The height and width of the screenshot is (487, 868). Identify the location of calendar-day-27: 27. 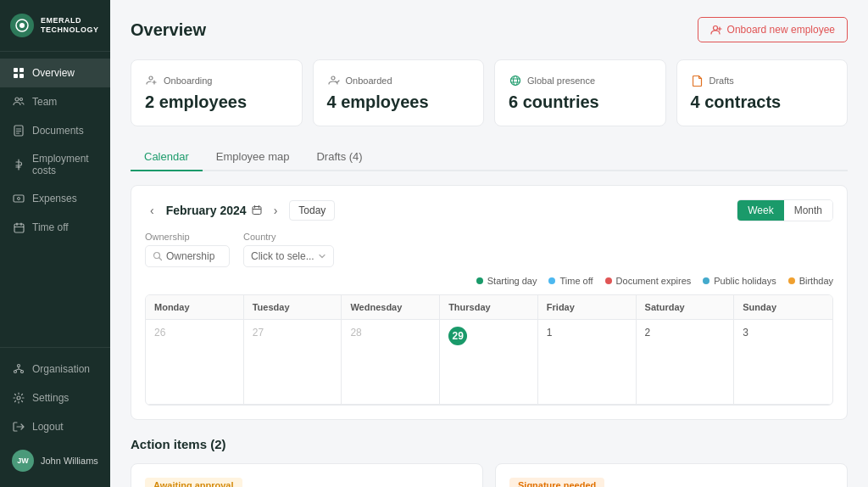
(293, 362).